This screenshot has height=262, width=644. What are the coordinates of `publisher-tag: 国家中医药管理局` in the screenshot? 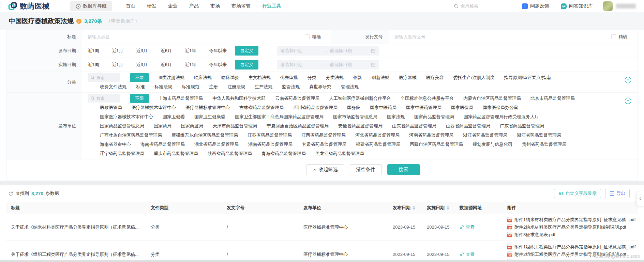 It's located at (424, 108).